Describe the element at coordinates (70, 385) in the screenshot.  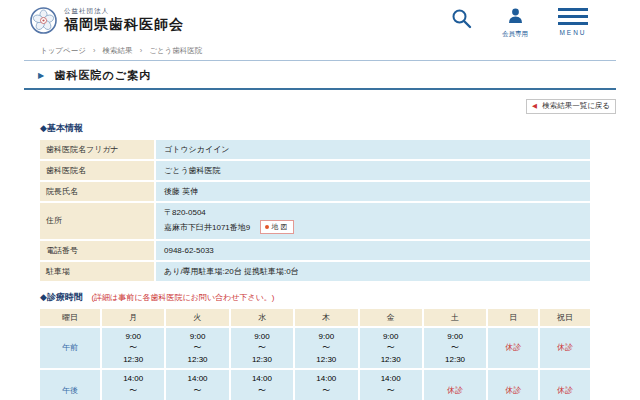
I see `row-label: 午後` at that location.